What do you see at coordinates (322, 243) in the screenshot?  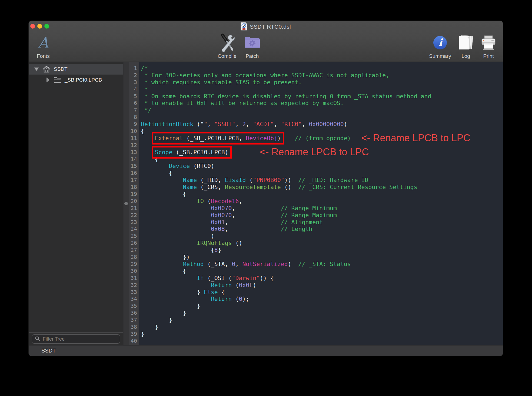 I see `code-line: IRQNoFlags ()` at bounding box center [322, 243].